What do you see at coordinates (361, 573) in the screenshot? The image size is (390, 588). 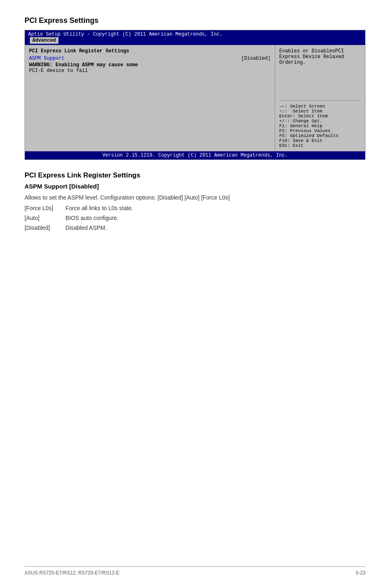 I see `footer-right-text: 5-23` at bounding box center [361, 573].